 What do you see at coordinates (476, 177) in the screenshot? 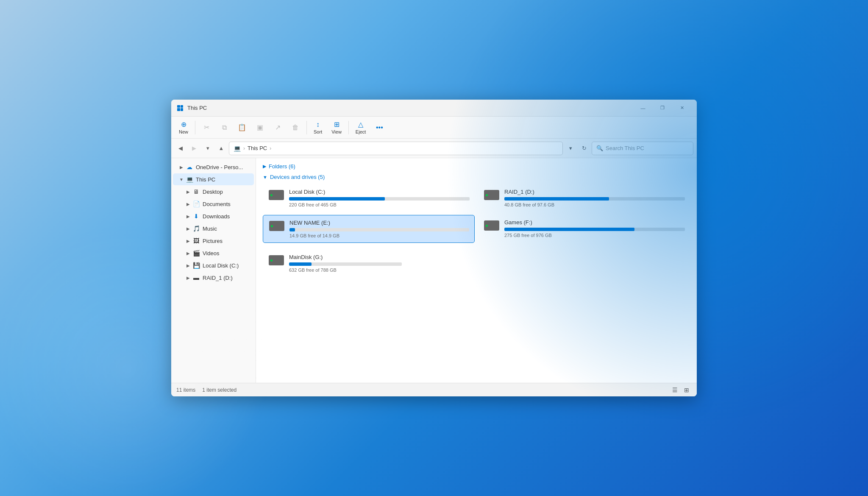
I see `drives-section-header: ▼ Devices and drives (5)` at bounding box center [476, 177].